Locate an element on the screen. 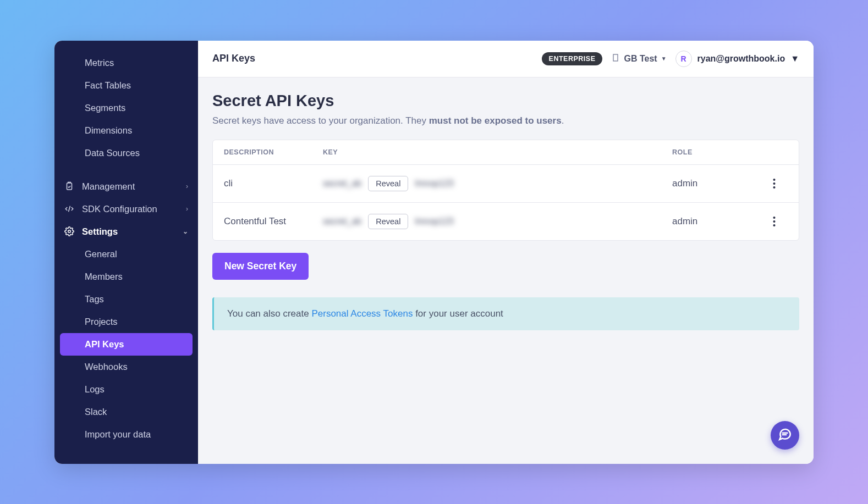 The image size is (868, 504). sidebar-item-label: Webhooks is located at coordinates (106, 367).